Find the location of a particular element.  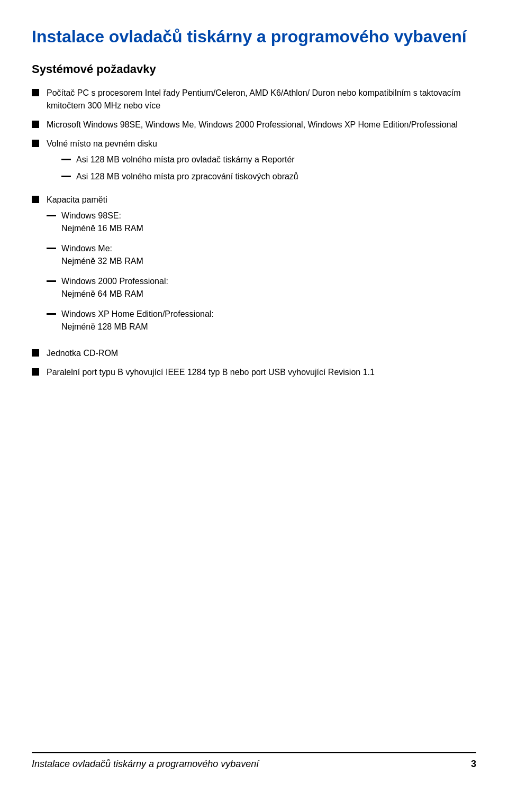

sub-list-item-text: Asi 128 MB volného místa pro zpracování … is located at coordinates (276, 177).